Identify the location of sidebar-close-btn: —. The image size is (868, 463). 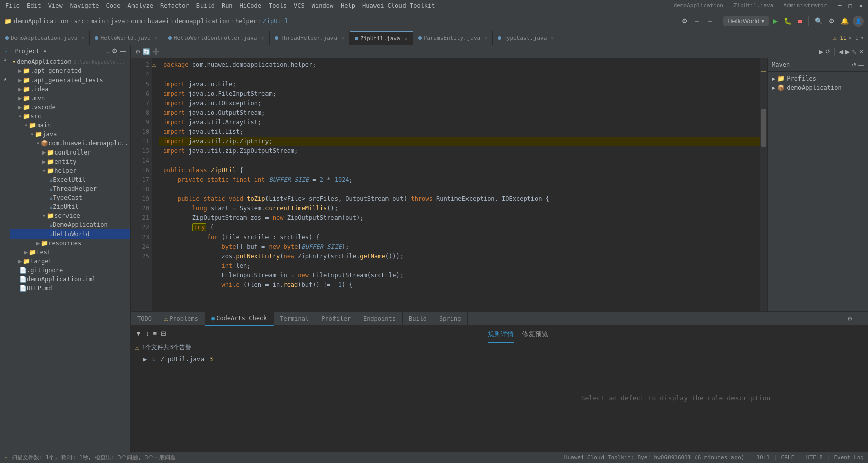
(123, 51).